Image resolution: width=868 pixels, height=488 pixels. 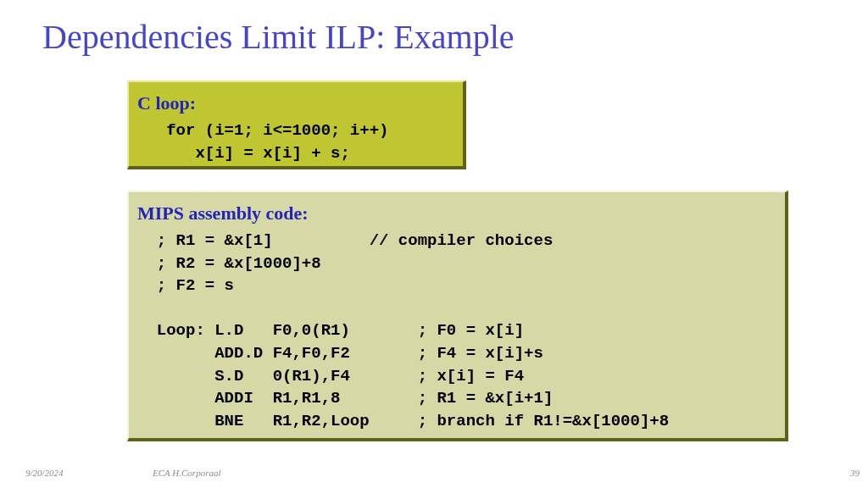 I want to click on footer-page-number: 39, so click(x=854, y=473).